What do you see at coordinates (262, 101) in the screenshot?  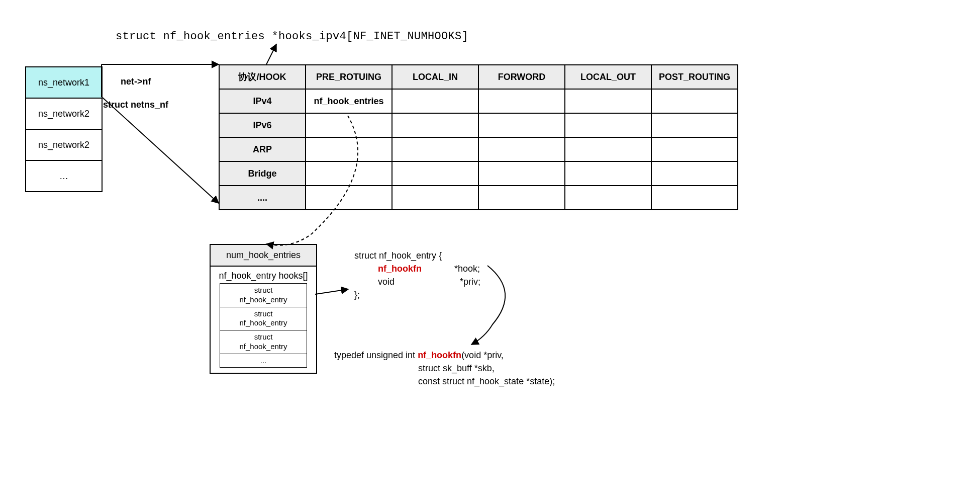 I see `proto-cell: IPv4` at bounding box center [262, 101].